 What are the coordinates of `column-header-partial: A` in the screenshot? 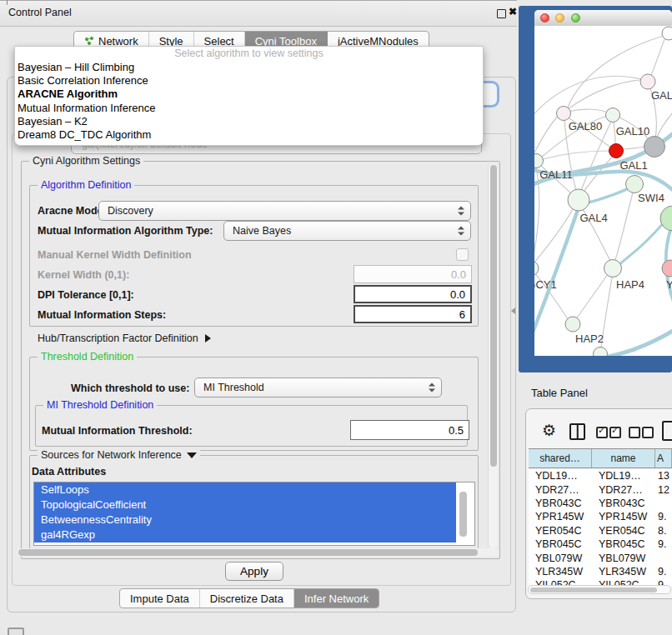 It's located at (664, 458).